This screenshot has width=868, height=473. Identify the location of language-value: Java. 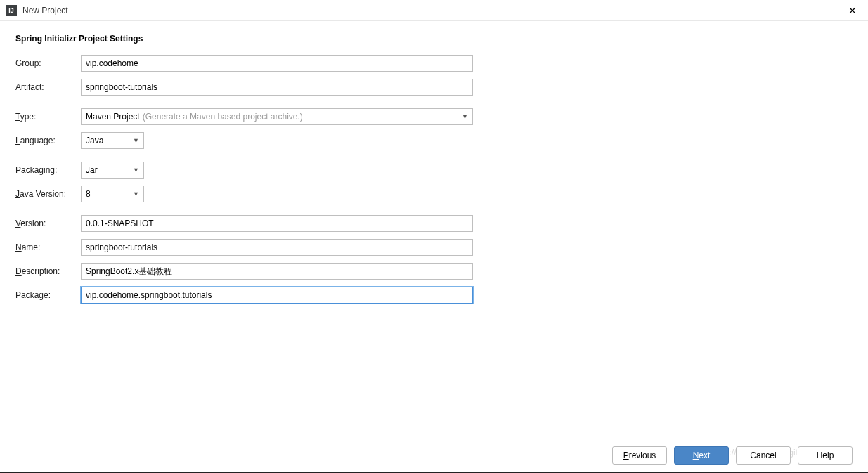
(94, 141).